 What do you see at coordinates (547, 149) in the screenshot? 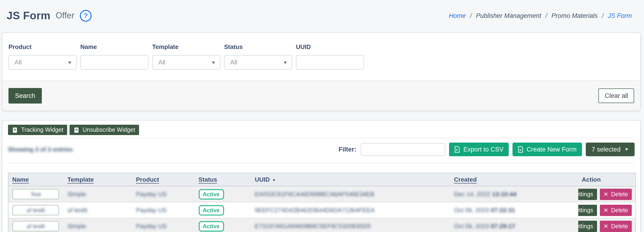
I see `create-new-form-button: + Create New Form` at bounding box center [547, 149].